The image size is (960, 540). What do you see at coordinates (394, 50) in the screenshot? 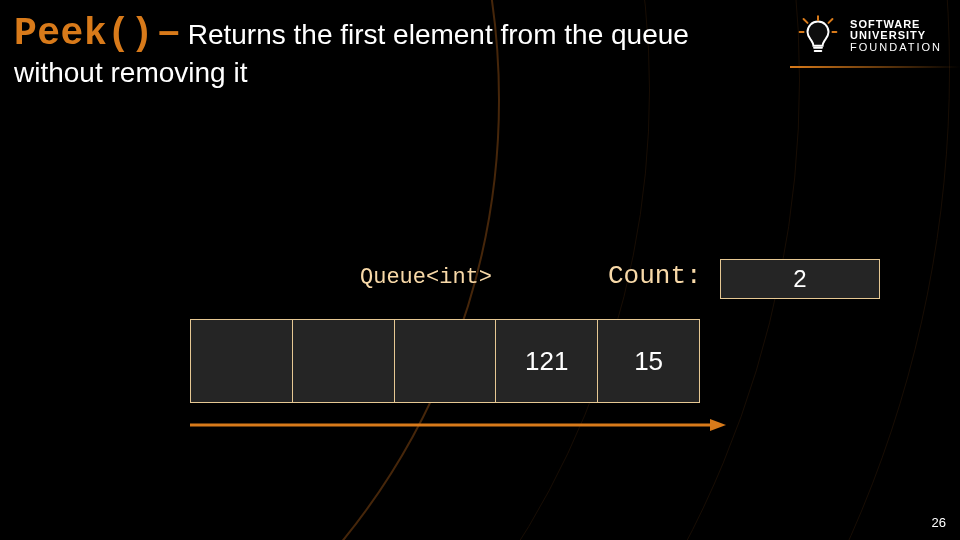
I see `slide-title-block: Peek() – Returns the first element from …` at bounding box center [394, 50].